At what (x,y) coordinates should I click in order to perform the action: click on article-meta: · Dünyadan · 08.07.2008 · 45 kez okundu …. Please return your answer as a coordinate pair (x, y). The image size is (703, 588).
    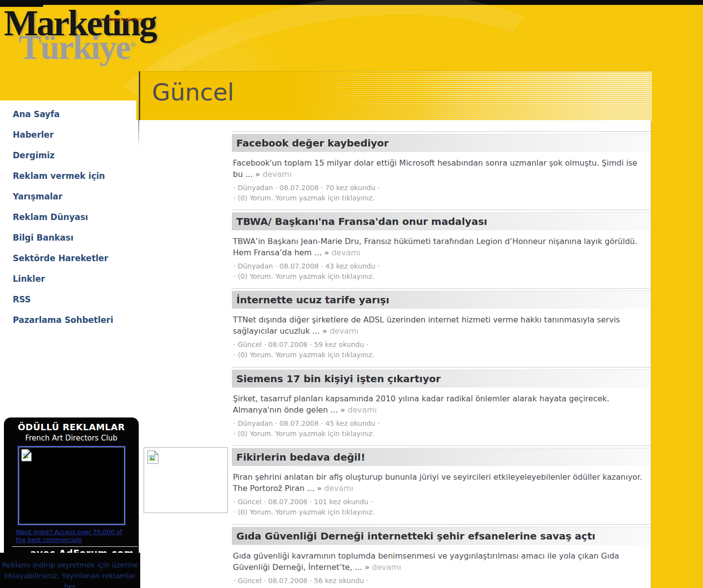
    Looking at the image, I should click on (442, 423).